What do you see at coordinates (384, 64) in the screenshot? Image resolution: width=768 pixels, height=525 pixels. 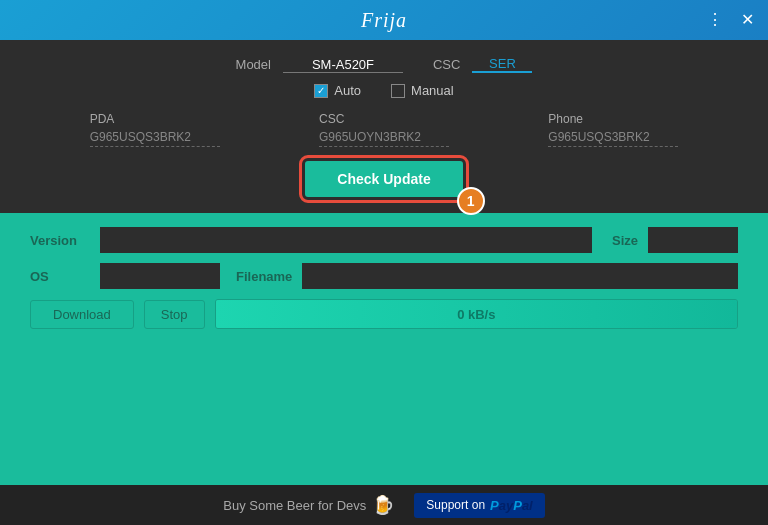 I see `model-csc-row: Model CSC` at bounding box center [384, 64].